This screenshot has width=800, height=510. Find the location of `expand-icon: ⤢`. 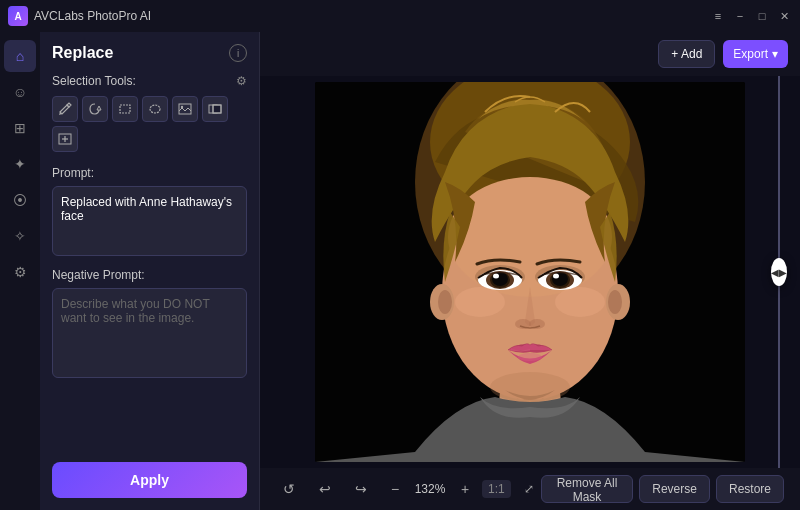

expand-icon: ⤢ is located at coordinates (529, 489).